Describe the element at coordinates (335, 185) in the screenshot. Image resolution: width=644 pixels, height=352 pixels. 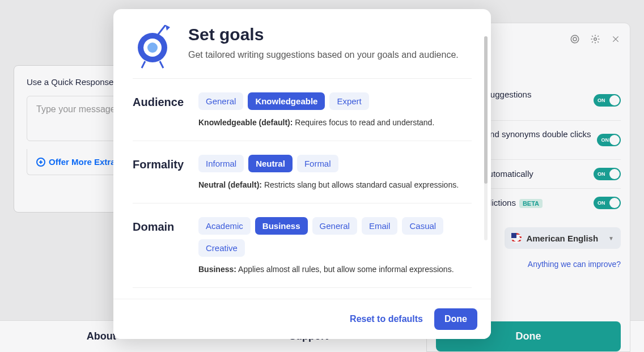
I see `formality-desc: Neutral (default): Restricts slang but a…` at that location.